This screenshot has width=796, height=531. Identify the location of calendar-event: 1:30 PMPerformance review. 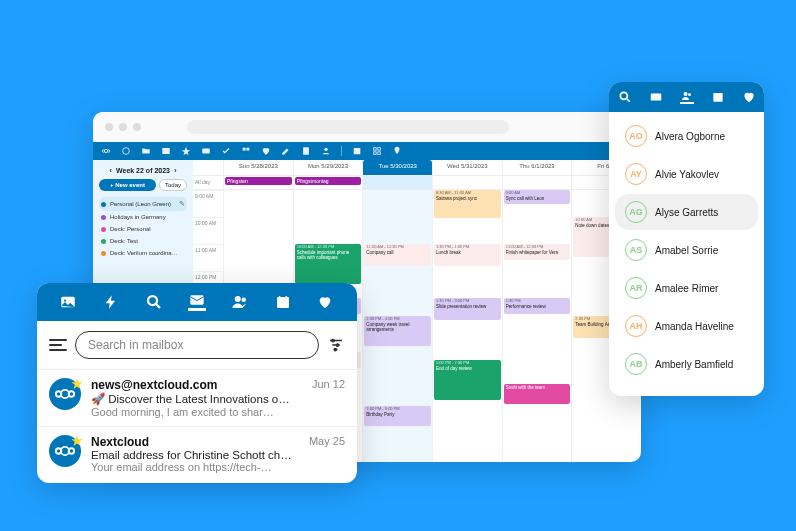
(538, 306).